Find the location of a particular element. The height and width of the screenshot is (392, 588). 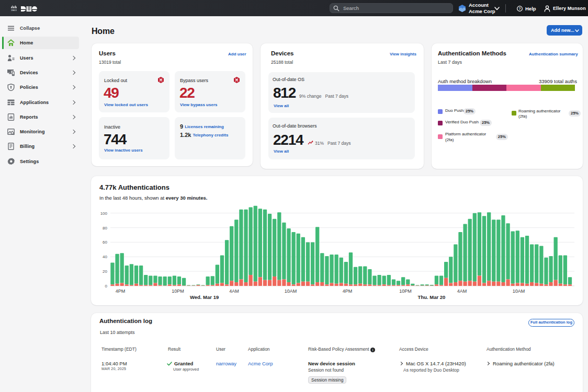

svg-text: 60 is located at coordinates (105, 243).